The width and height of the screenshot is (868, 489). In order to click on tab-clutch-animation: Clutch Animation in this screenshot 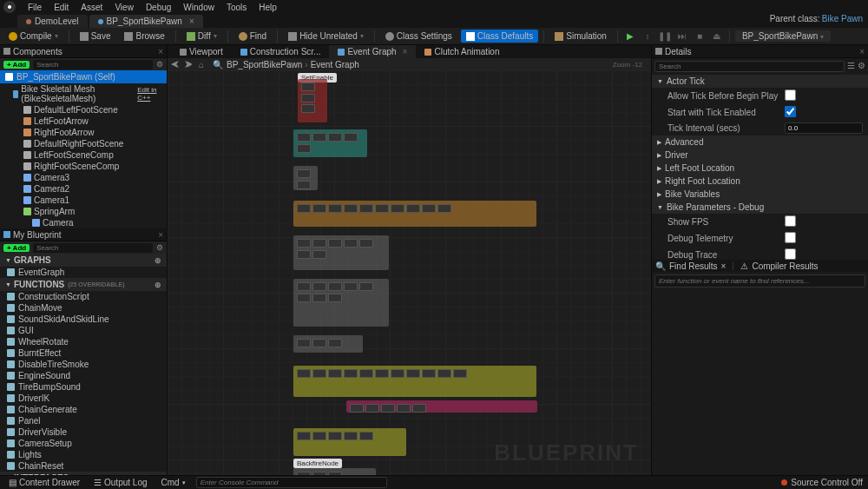, I will do `click(462, 52)`.